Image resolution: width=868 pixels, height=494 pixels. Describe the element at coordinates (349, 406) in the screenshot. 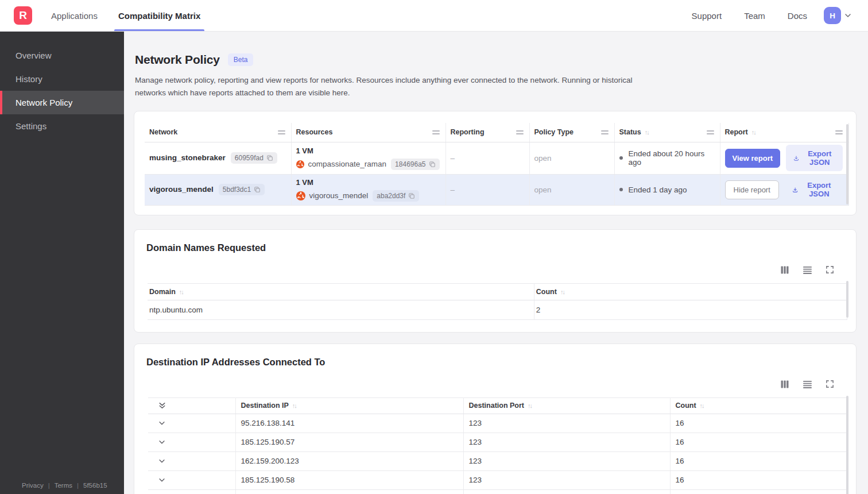

I see `col-header-destination-ip: Destination IP↑↓` at that location.